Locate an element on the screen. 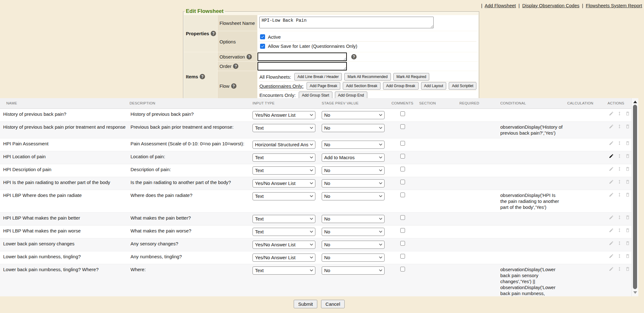  observation-input is located at coordinates (302, 57).